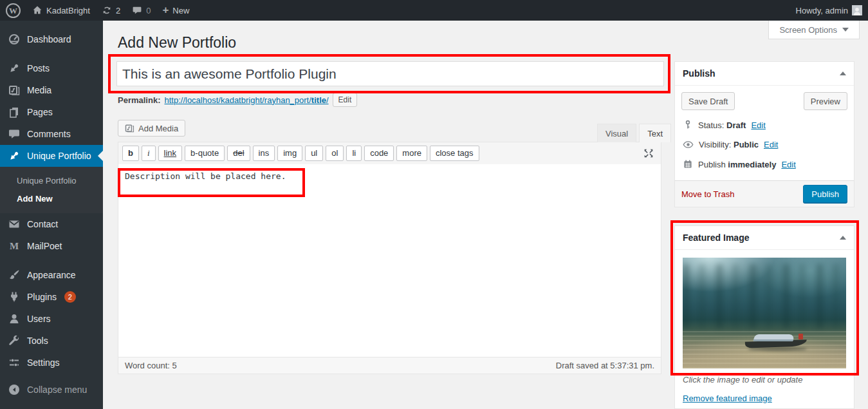 This screenshot has width=868, height=409. I want to click on sidebar-item-posts: Posts, so click(51, 68).